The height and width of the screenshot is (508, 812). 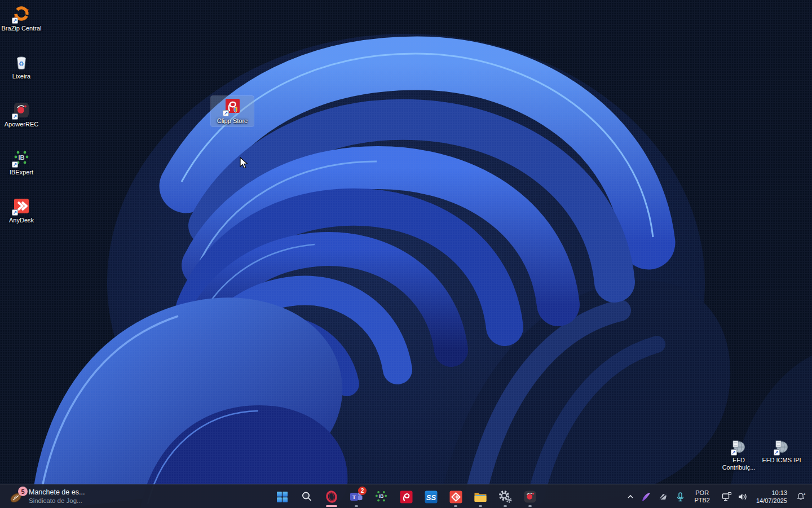 What do you see at coordinates (362, 491) in the screenshot?
I see `teams-notification-badge: 2` at bounding box center [362, 491].